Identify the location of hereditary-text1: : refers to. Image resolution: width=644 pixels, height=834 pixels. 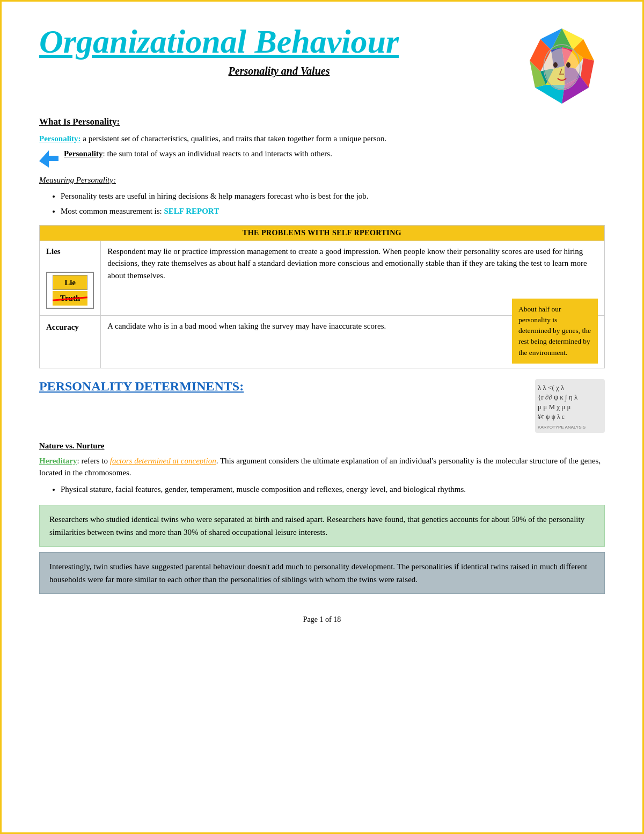
(93, 461).